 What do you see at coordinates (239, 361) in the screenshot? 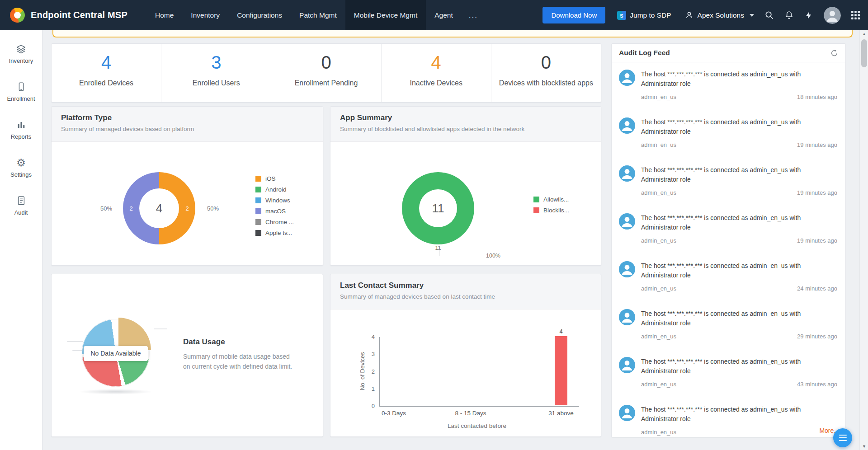
I see `data-usage-description: Summary of mobile data usage based on cu…` at bounding box center [239, 361].